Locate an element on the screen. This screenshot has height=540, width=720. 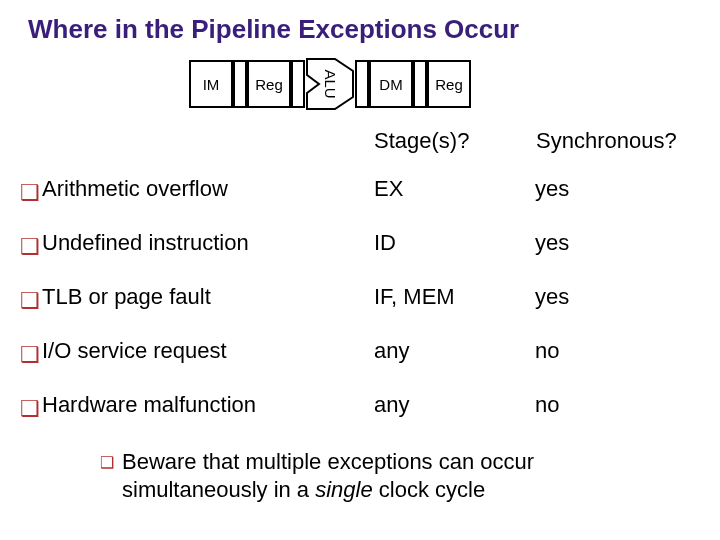
header-stage: Stage(s)? is located at coordinates (454, 146).